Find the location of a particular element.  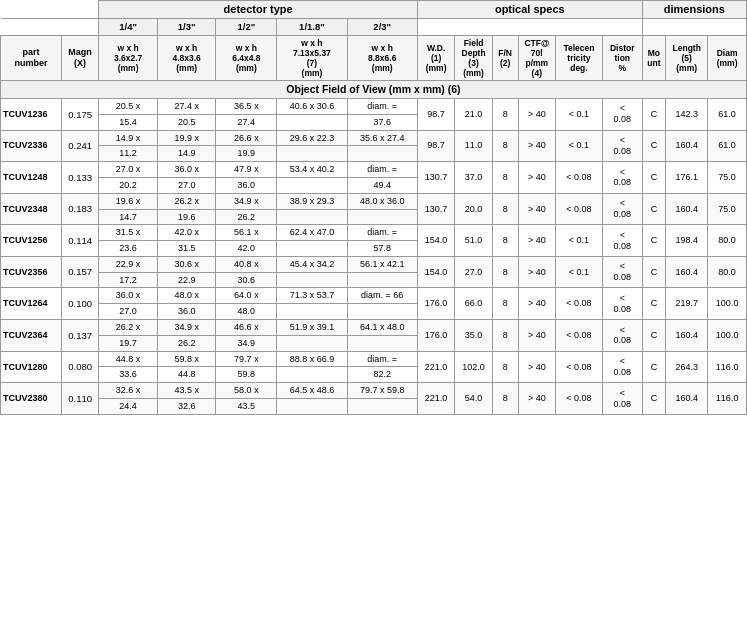

fov-cell-sub: 20.2 is located at coordinates (128, 185).